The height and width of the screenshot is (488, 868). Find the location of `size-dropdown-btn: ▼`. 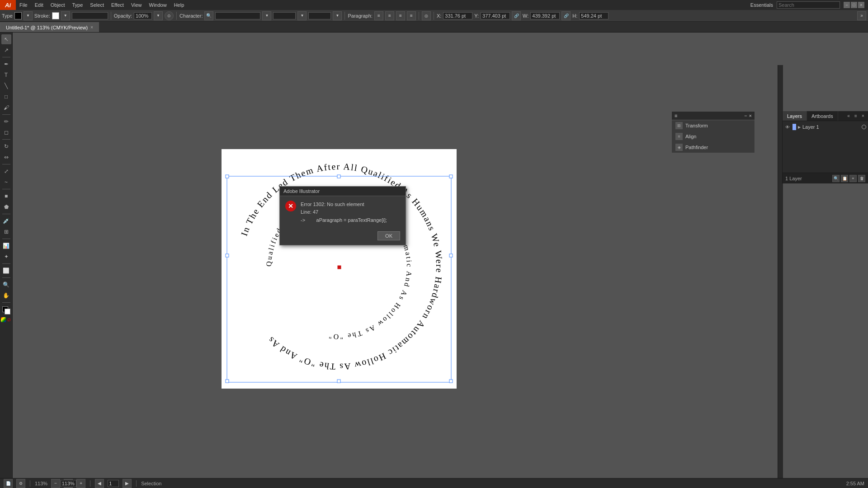

size-dropdown-btn: ▼ is located at coordinates (337, 16).